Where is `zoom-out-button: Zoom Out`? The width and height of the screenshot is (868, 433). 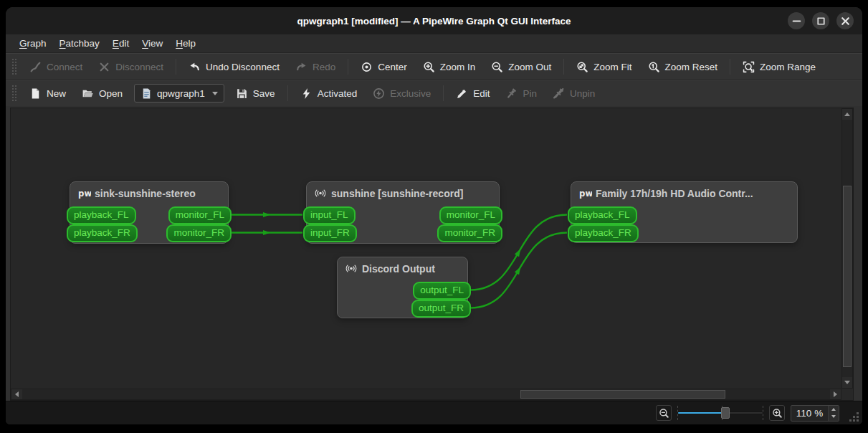
zoom-out-button: Zoom Out is located at coordinates (521, 67).